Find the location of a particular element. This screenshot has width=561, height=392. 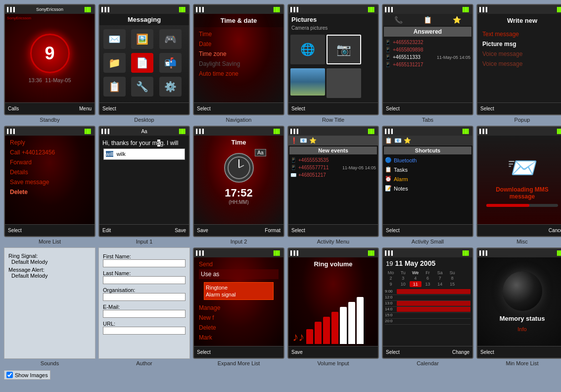

timedate-items: Time Date Time zone Daylight Saving Auto… is located at coordinates (238, 54).